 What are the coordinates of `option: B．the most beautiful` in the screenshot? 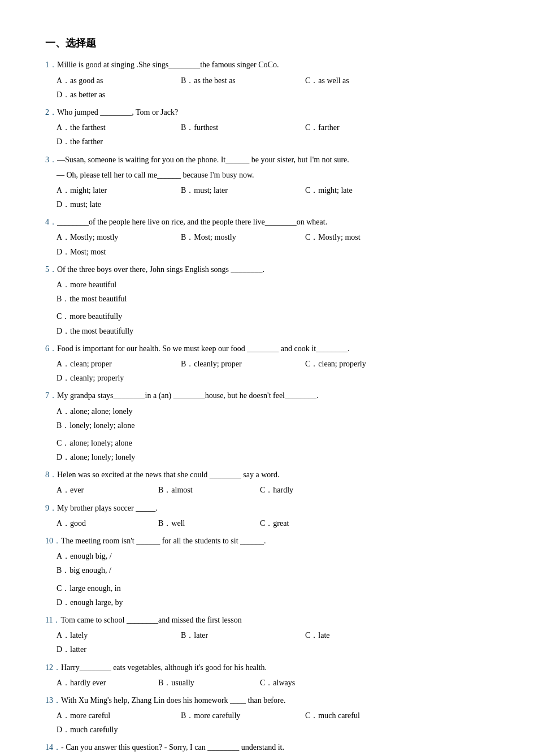 It's located at (181, 299).